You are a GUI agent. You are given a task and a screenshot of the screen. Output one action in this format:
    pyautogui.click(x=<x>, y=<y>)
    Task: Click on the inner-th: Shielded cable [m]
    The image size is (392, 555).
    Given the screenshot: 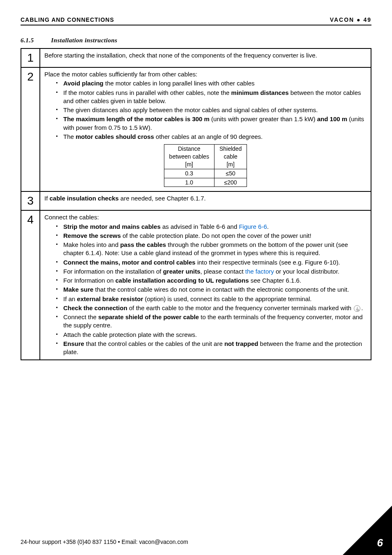 What is the action you would take?
    pyautogui.click(x=231, y=157)
    